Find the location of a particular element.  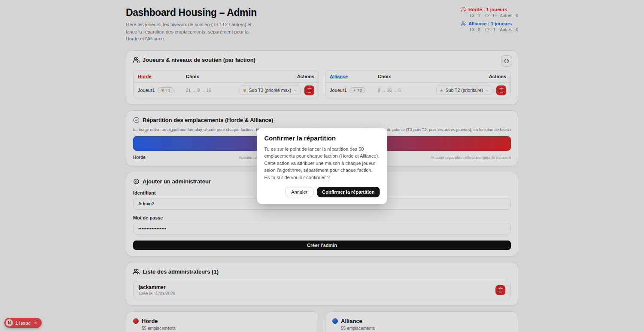

modal-actions: Annuler Confirmer la répartition is located at coordinates (322, 192).